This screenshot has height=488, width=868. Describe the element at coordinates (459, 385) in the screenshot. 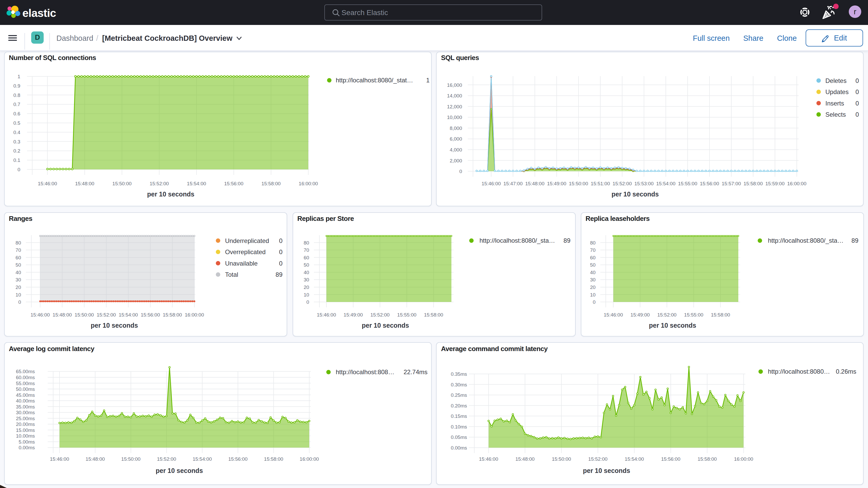

I see `svg-text: 0.30ms` at that location.